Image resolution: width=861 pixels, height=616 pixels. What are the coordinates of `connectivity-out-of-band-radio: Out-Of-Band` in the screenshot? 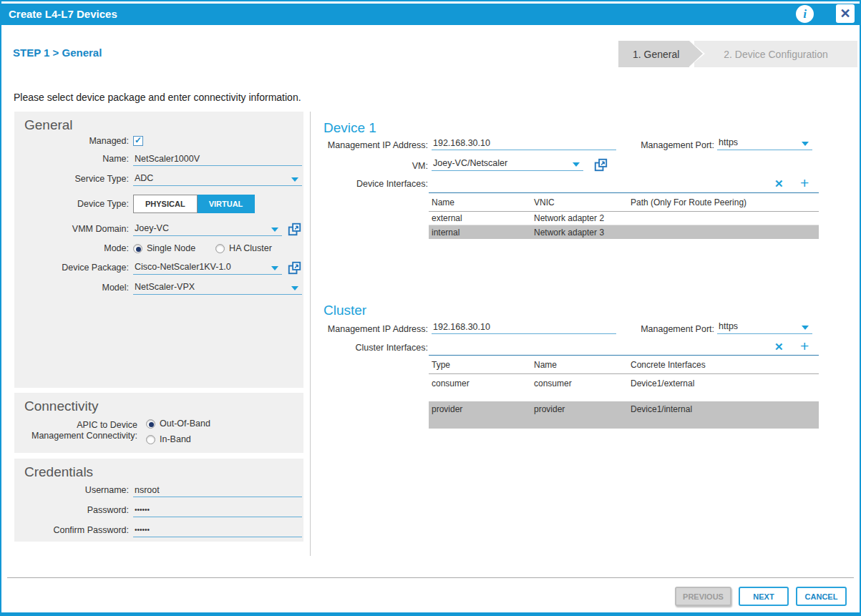 It's located at (178, 424).